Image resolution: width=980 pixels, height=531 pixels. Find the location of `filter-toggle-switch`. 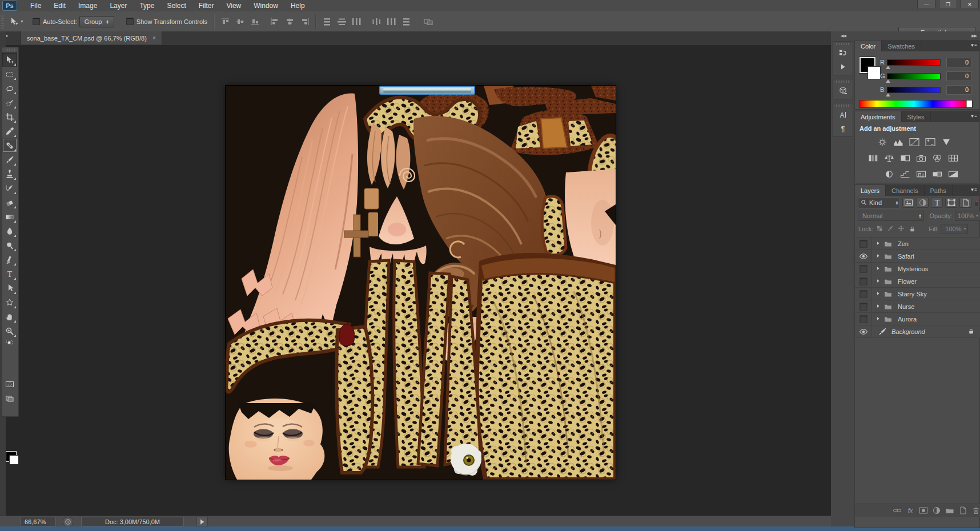

filter-toggle-switch is located at coordinates (978, 203).